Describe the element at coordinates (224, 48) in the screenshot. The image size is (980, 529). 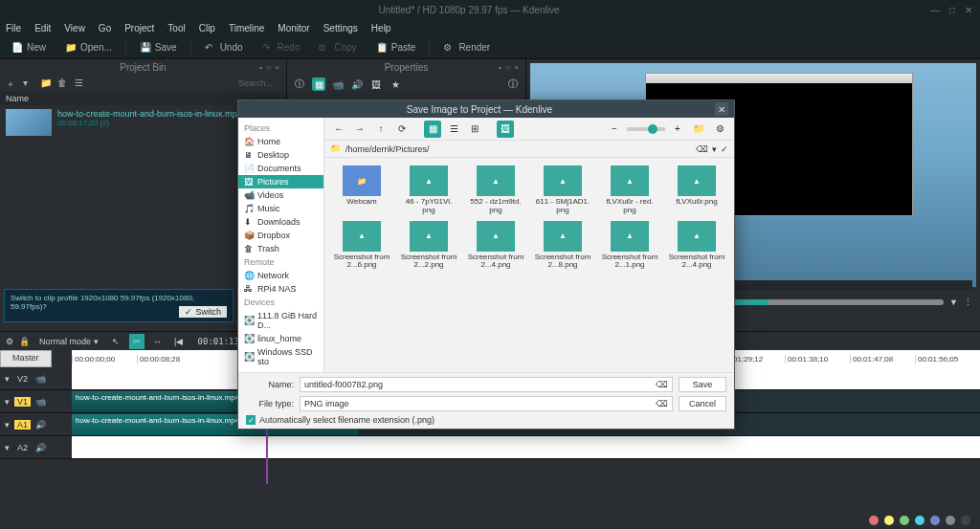
I see `undo-button: ↶Undo` at that location.